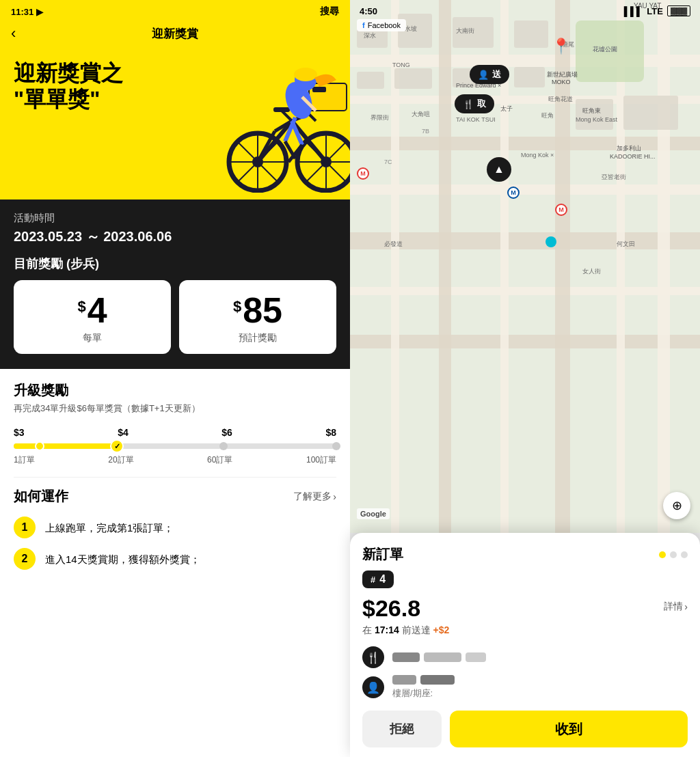 The height and width of the screenshot is (757, 700). Describe the element at coordinates (321, 460) in the screenshot. I see `sub-label-4: 100訂單` at that location.